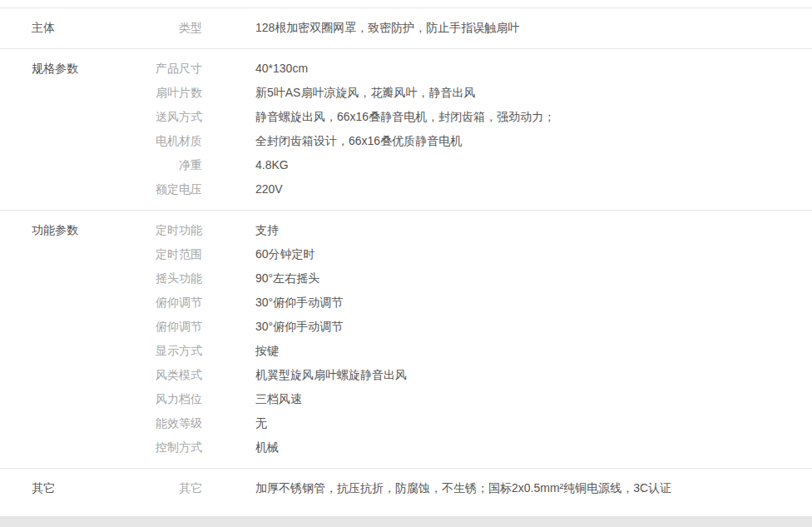  Describe the element at coordinates (168, 27) in the screenshot. I see `spec-label: 类型` at that location.